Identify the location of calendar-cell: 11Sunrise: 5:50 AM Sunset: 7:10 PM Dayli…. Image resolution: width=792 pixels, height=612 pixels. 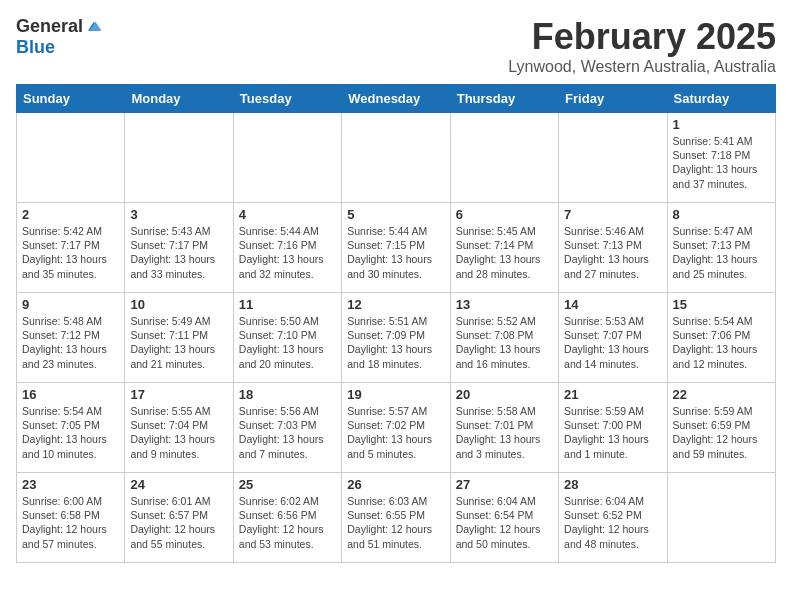
(287, 338).